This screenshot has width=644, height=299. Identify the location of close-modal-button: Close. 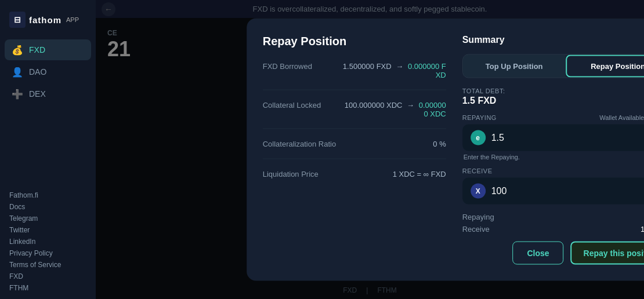
(538, 253).